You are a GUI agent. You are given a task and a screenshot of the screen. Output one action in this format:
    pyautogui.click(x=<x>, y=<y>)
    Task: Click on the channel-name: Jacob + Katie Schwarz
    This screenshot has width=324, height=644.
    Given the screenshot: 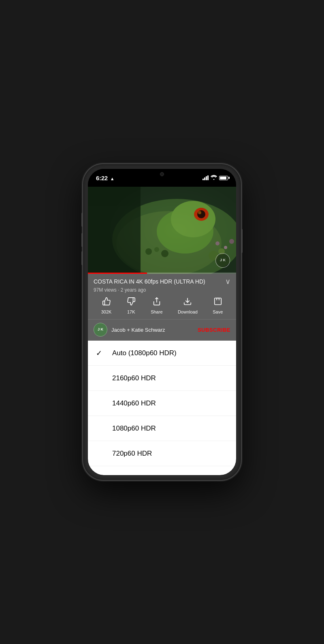 What is the action you would take?
    pyautogui.click(x=155, y=330)
    